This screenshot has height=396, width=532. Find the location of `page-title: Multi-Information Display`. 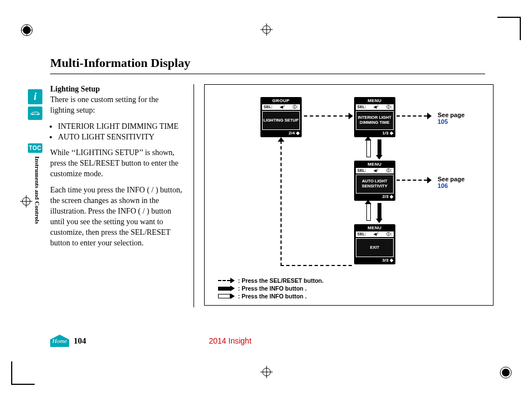

page-title: Multi-Information Display is located at coordinates (268, 65).